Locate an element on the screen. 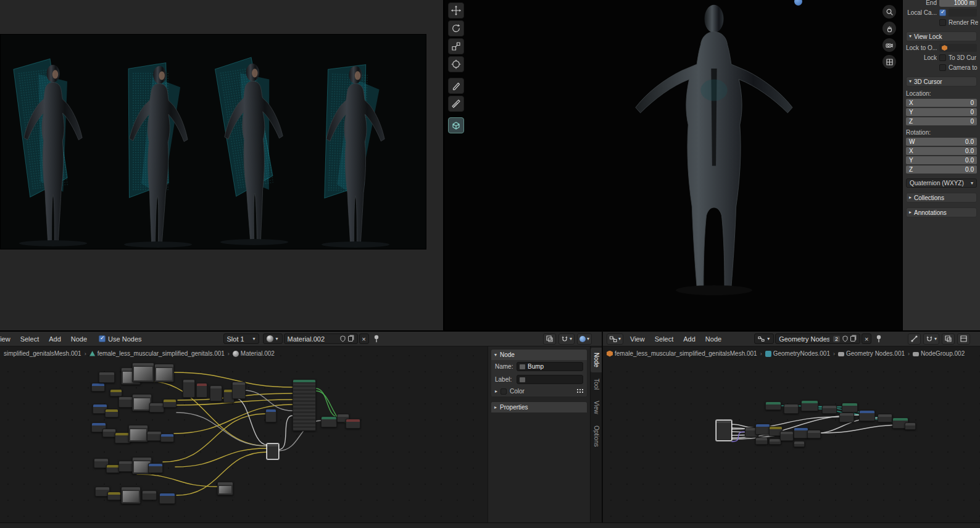 The width and height of the screenshot is (980, 528). users-count-badge: 2 is located at coordinates (837, 339).